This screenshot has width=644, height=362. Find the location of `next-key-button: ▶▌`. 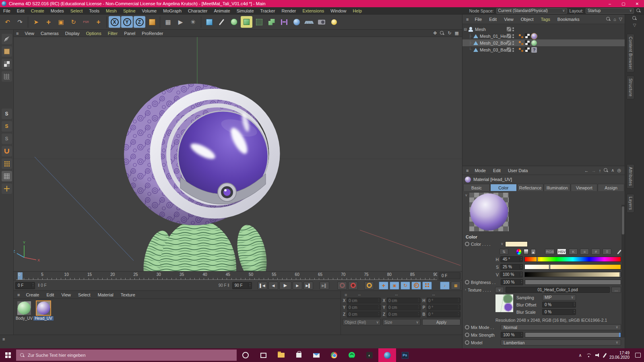

next-key-button: ▶▌ is located at coordinates (324, 286).